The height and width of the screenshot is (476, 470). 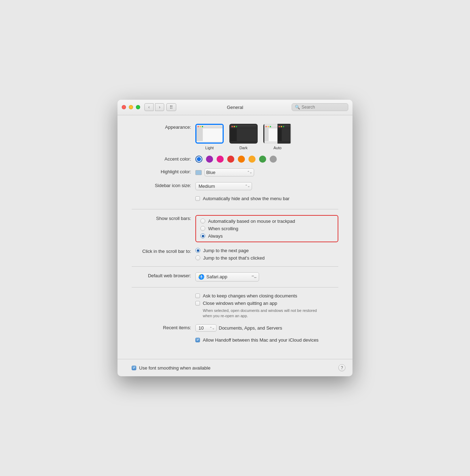 I want to click on appearance-light: Light, so click(x=210, y=137).